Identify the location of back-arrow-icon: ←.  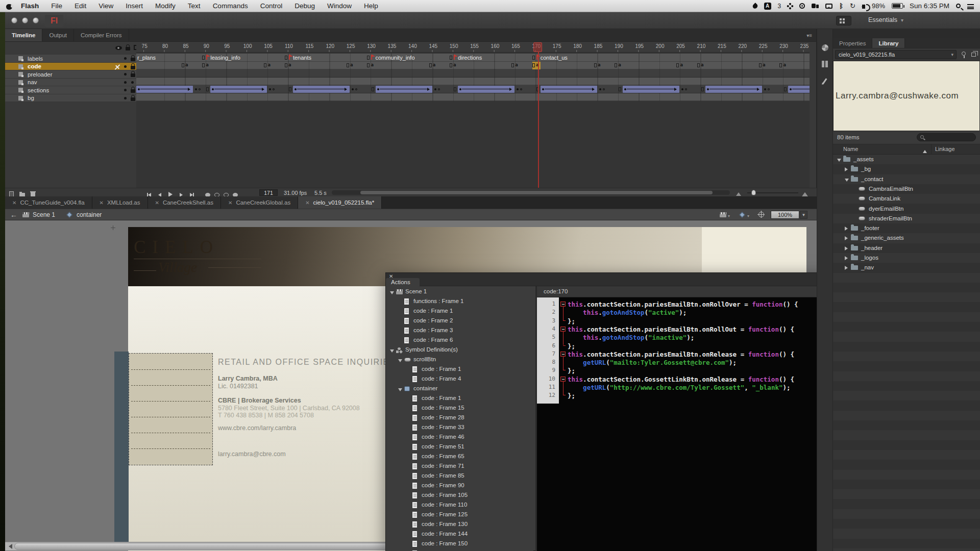
(14, 215).